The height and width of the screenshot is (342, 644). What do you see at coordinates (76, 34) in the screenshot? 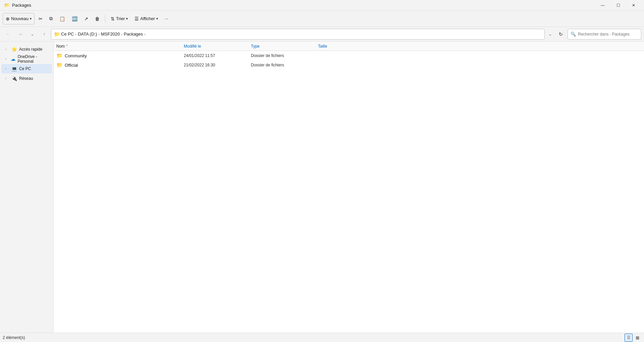
I see `path-chevron-1: ›` at bounding box center [76, 34].